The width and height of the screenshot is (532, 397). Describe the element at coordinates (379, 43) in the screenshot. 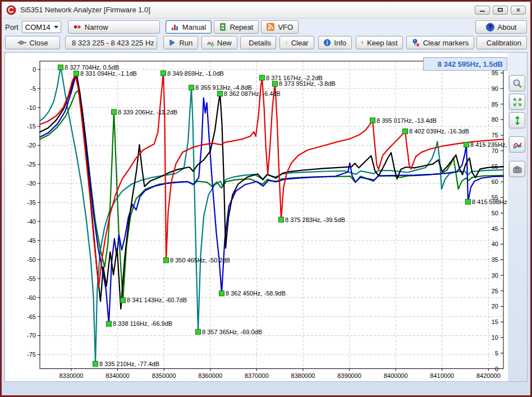

I see `keep-last-button: Keep last` at that location.